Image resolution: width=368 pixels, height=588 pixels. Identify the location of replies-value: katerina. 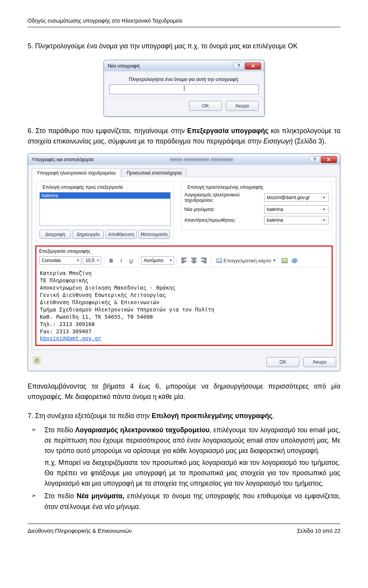
(275, 220).